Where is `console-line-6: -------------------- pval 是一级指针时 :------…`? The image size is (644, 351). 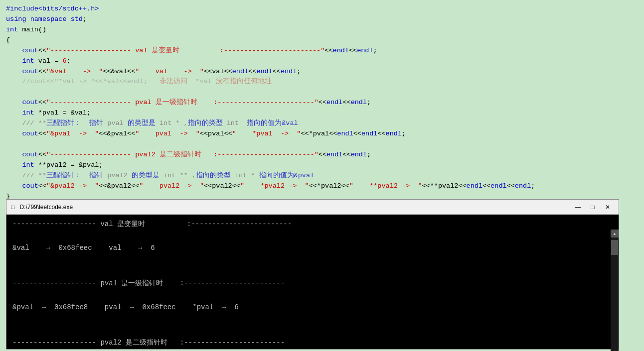
console-line-6: -------------------- pval 是一级指针时 :------… is located at coordinates (173, 284).